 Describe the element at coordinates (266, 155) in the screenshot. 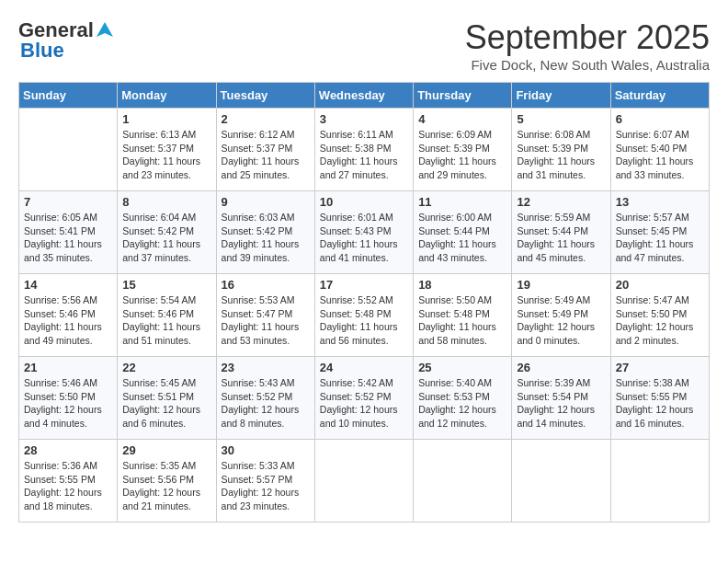

I see `day-info: Sunrise: 6:12 AM Sunset: 5:37 PM Dayligh…` at that location.